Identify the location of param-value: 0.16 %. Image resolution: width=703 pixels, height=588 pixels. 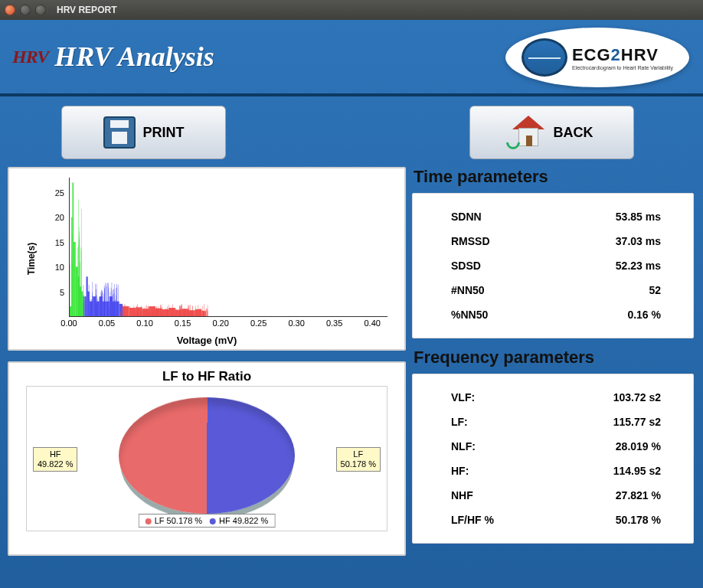
(644, 315).